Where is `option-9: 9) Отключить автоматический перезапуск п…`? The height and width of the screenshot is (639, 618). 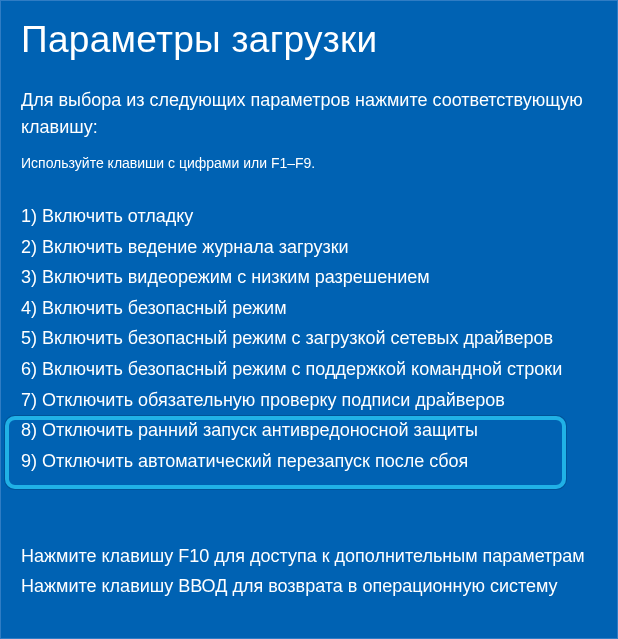
option-9: 9) Отключить автоматический перезапуск п… is located at coordinates (309, 462).